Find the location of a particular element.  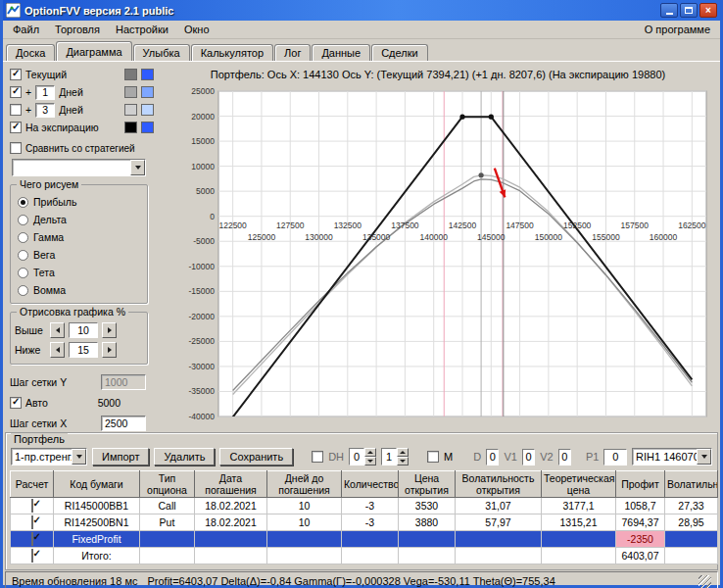

col-expiry: Дата погашения is located at coordinates (231, 484).